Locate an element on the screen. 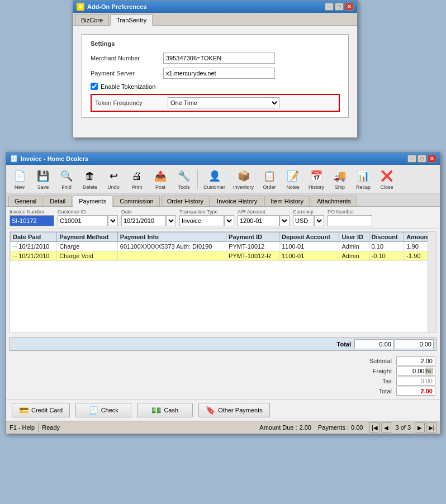  nav-first-button: |◀ is located at coordinates (374, 427).